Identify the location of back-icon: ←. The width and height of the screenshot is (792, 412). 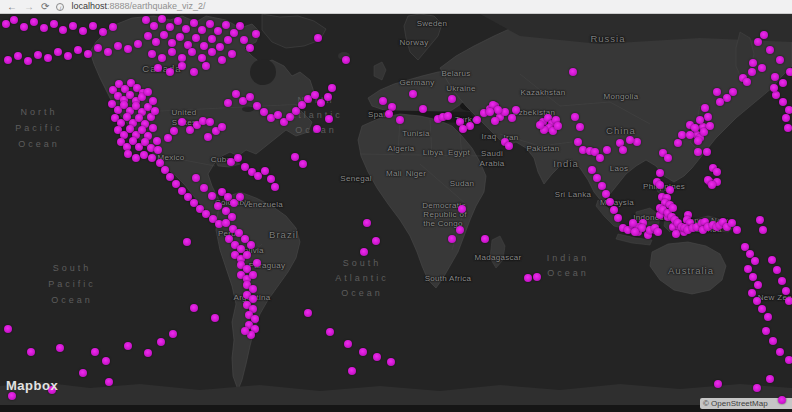
(12, 7).